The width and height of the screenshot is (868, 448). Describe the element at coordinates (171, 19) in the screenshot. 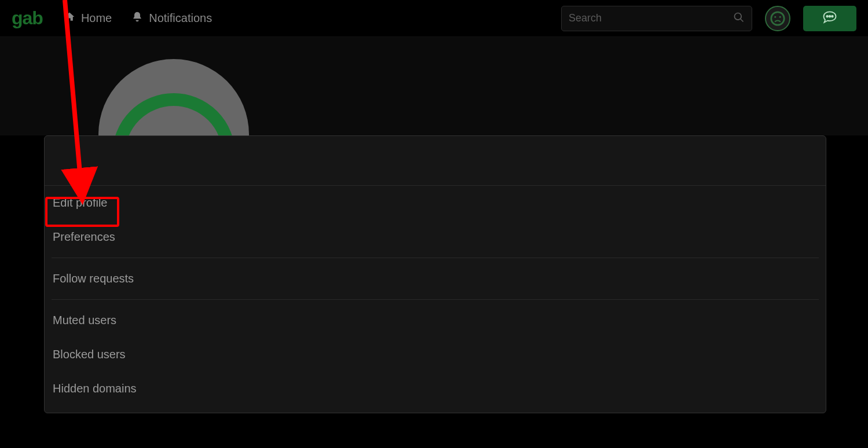

I see `nav-notifications: Notifications` at that location.